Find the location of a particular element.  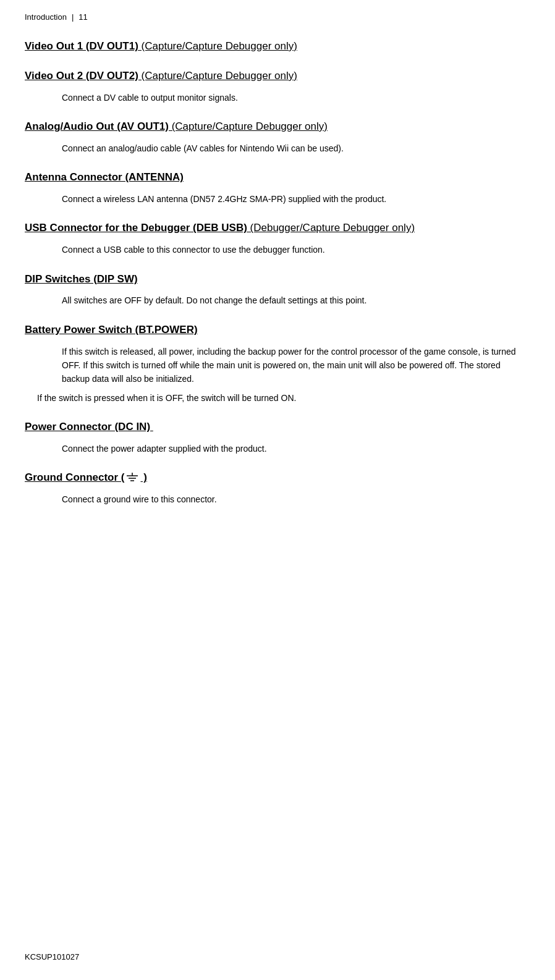

section-title-dip-switches: DIP Switches (DIP SW) is located at coordinates (278, 279).